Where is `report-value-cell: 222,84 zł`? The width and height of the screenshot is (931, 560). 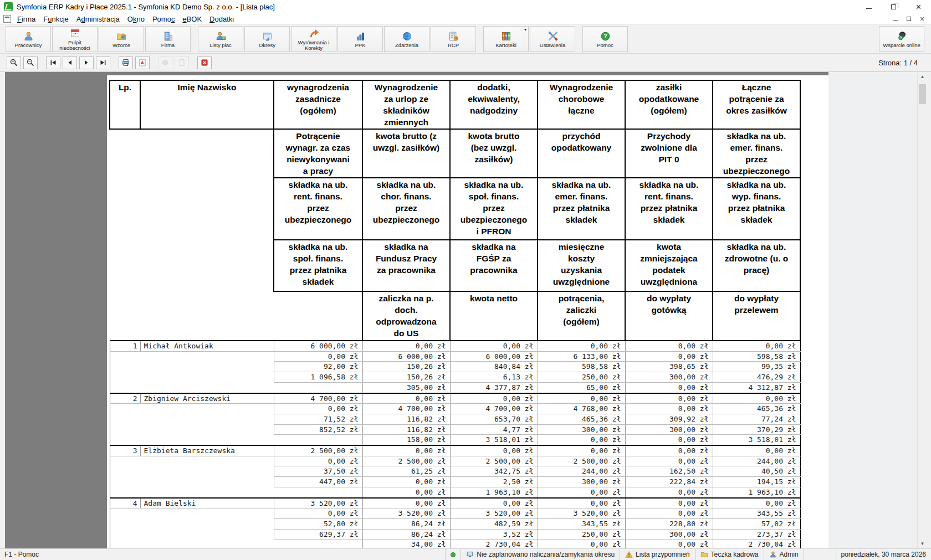
report-value-cell: 222,84 zł is located at coordinates (669, 482).